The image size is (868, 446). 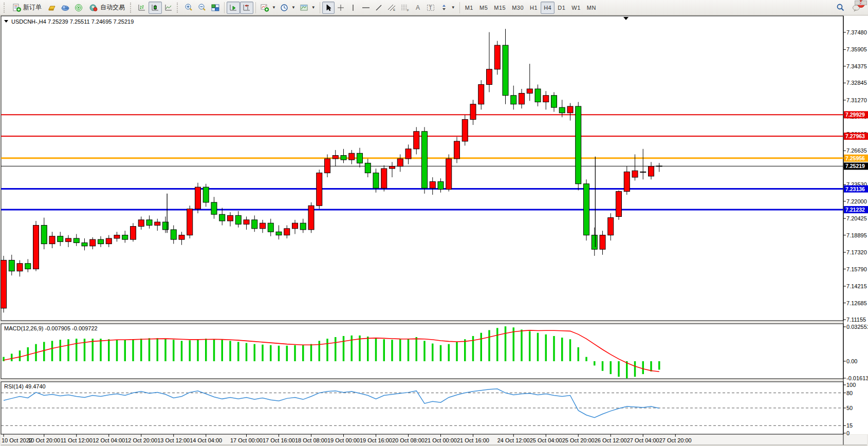 What do you see at coordinates (215, 8) in the screenshot?
I see `tile-windows-button` at bounding box center [215, 8].